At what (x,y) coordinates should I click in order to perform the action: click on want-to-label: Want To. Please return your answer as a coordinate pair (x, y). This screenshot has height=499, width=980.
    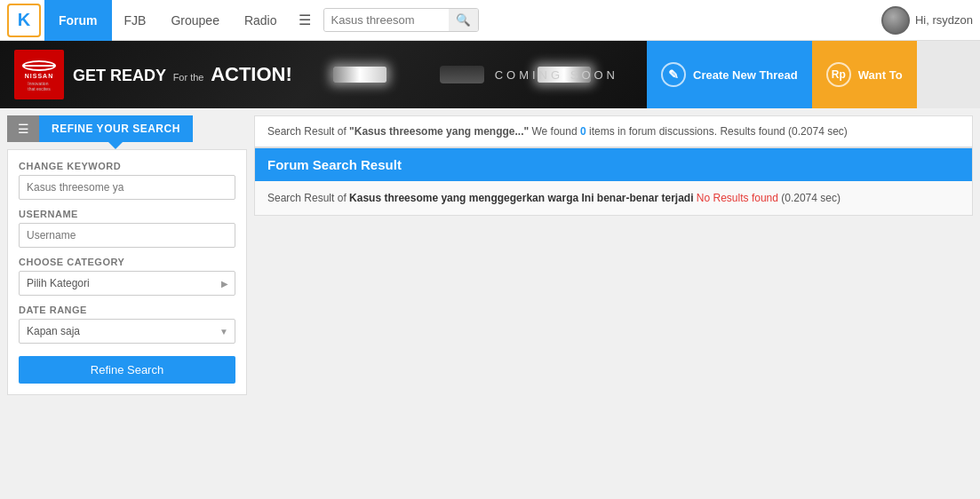
    Looking at the image, I should click on (880, 75).